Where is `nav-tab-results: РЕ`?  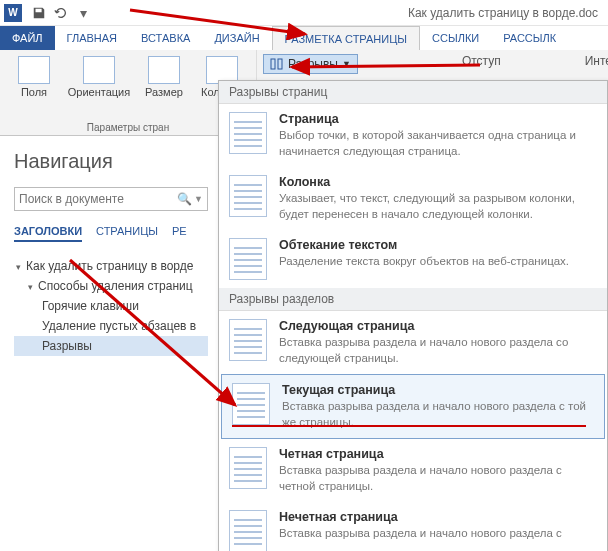
nav-tab-results: РЕ is located at coordinates (180, 234).